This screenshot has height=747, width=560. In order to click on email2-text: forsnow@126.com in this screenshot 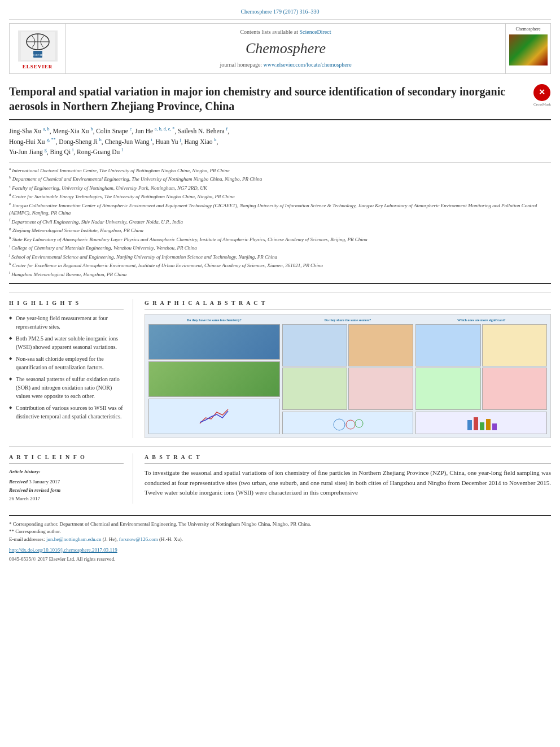, I will do `click(139, 539)`.